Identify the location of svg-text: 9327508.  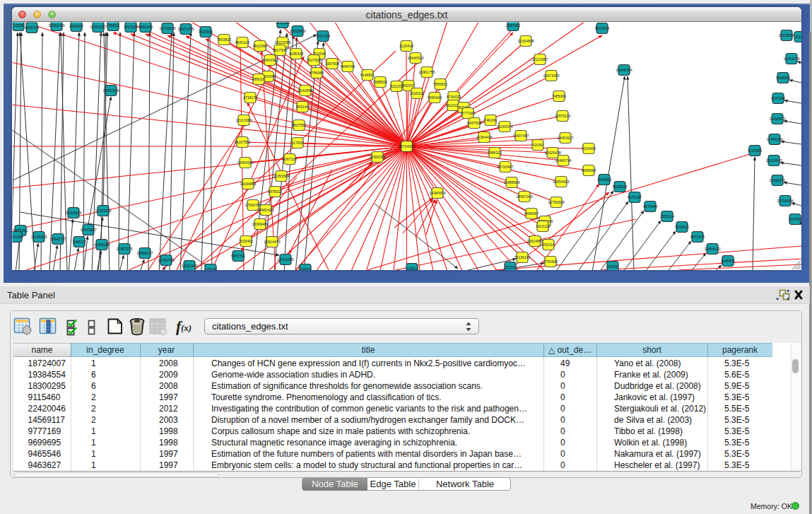
(314, 60).